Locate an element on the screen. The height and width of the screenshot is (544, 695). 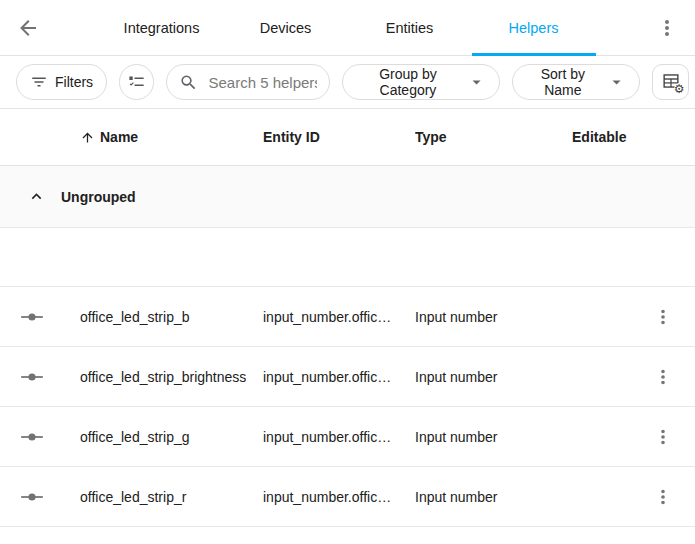
tab-entities: Entities is located at coordinates (410, 28).